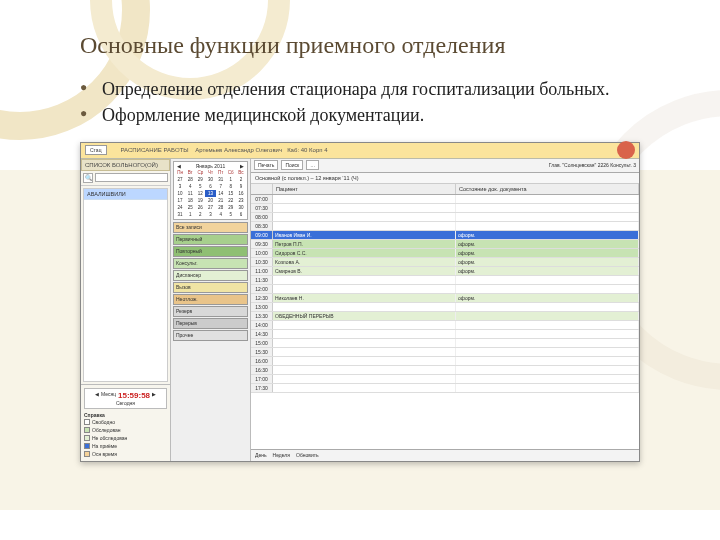  Describe the element at coordinates (364, 253) in the screenshot. I see `patient-cell: Сидоров С.С.` at that location.